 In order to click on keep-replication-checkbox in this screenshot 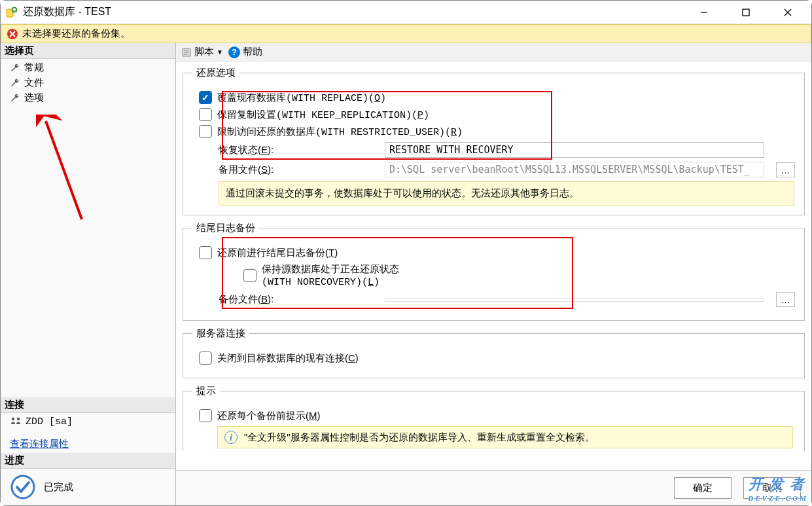, I will do `click(205, 115)`.